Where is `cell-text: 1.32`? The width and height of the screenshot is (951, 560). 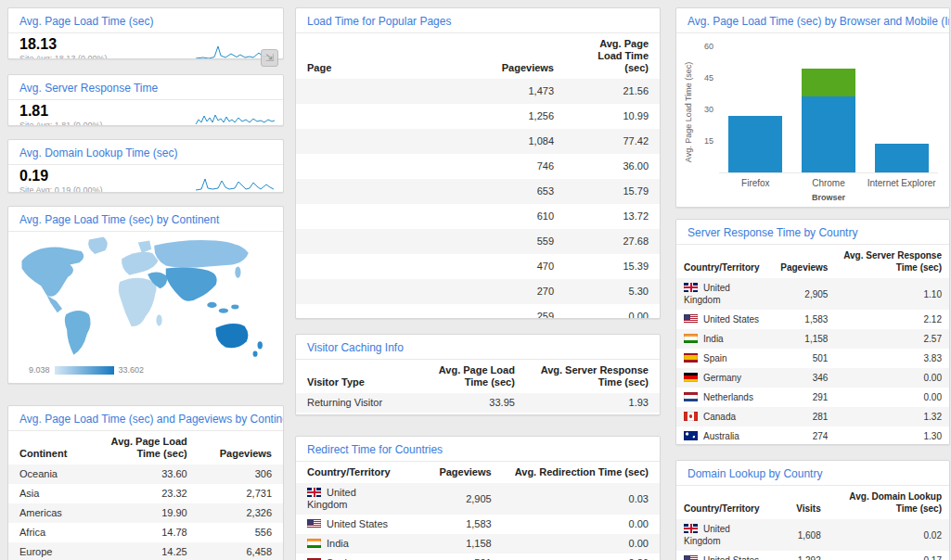
cell-text: 1.32 is located at coordinates (933, 417).